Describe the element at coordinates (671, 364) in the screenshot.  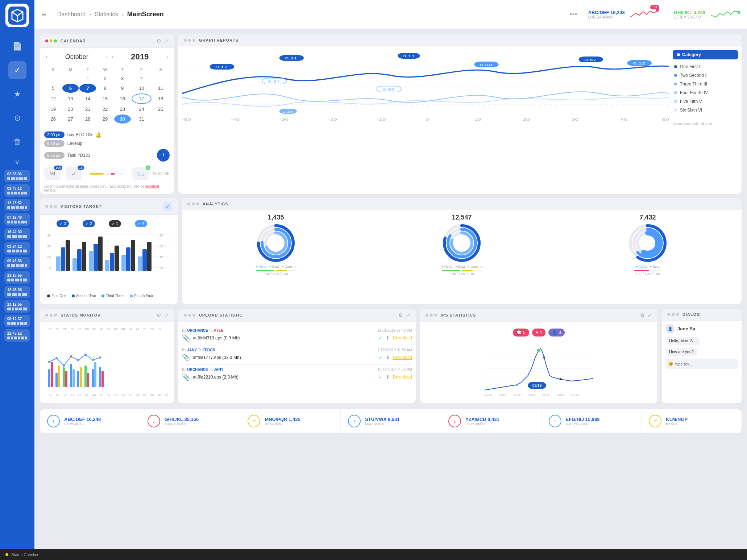
I see `dialog-emoji-icon: 😊` at that location.